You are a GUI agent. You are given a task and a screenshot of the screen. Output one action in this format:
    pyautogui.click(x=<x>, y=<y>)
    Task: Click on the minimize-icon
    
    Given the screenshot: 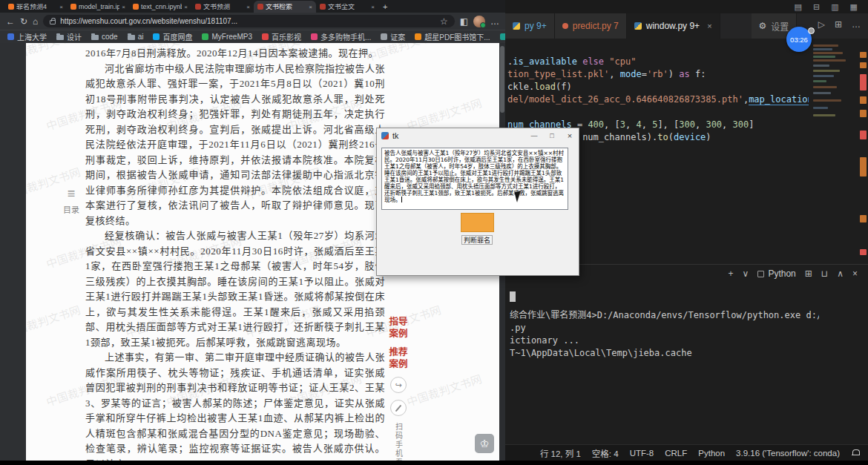 What is the action you would take?
    pyautogui.click(x=534, y=136)
    